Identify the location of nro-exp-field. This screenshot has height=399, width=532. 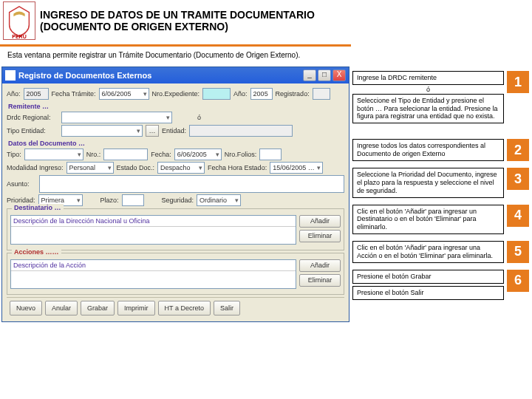
(216, 94).